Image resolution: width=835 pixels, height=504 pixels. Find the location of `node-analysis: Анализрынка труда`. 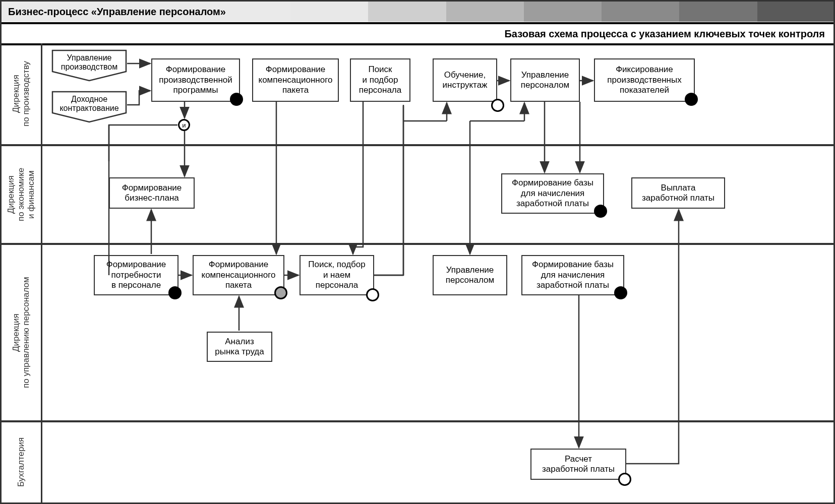

node-analysis: Анализрынка труда is located at coordinates (240, 347).